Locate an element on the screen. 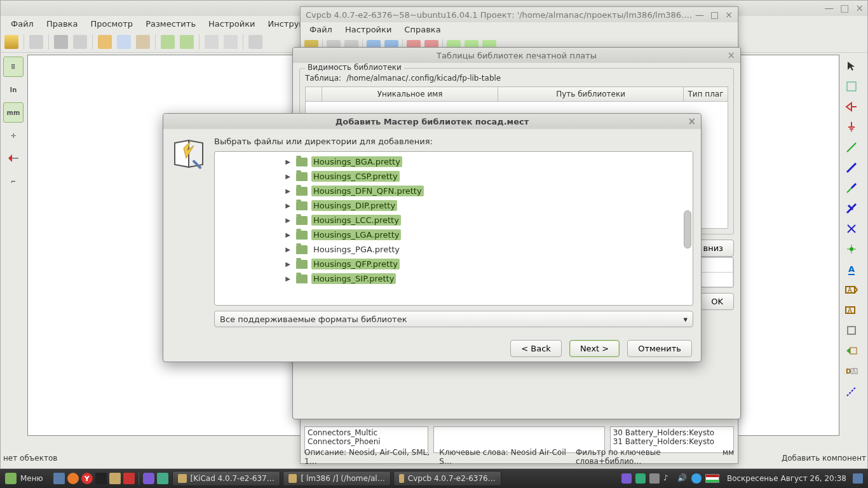 This screenshot has height=488, width=868. format-select: Все поддерживаемые форматы библиотек ▾ is located at coordinates (454, 319).